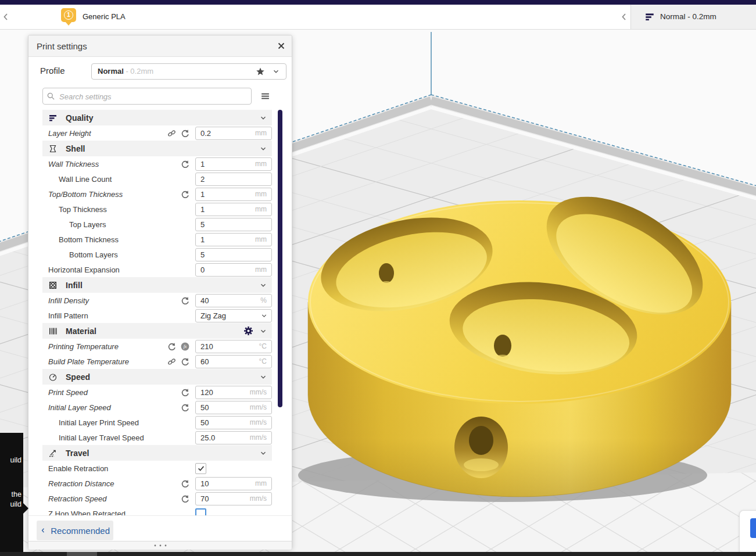  What do you see at coordinates (112, 483) in the screenshot?
I see `setting-label: Retraction Distance` at bounding box center [112, 483].